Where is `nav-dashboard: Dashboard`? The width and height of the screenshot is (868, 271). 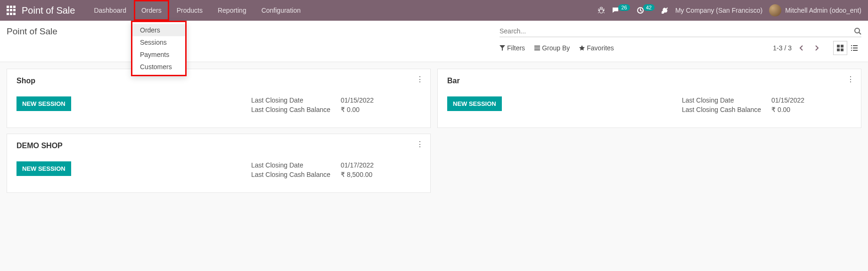
nav-dashboard: Dashboard is located at coordinates (110, 10).